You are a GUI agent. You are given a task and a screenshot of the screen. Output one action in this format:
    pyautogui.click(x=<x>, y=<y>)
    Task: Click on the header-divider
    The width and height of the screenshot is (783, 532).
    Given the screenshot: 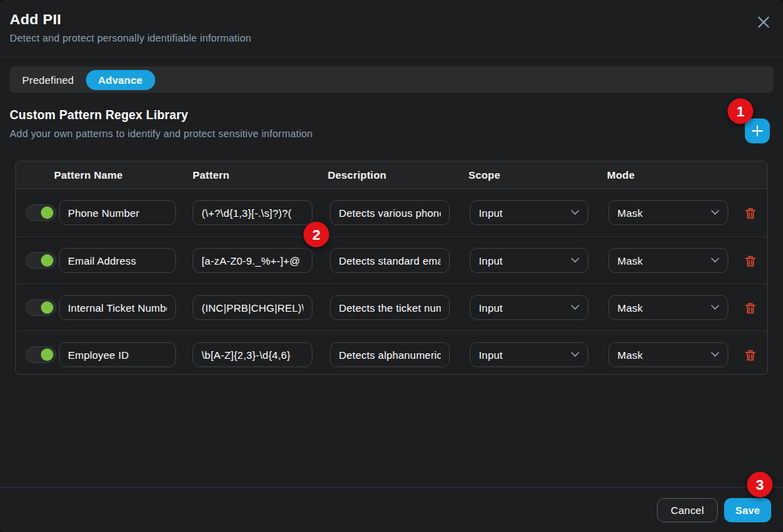 What is the action you would take?
    pyautogui.click(x=392, y=57)
    